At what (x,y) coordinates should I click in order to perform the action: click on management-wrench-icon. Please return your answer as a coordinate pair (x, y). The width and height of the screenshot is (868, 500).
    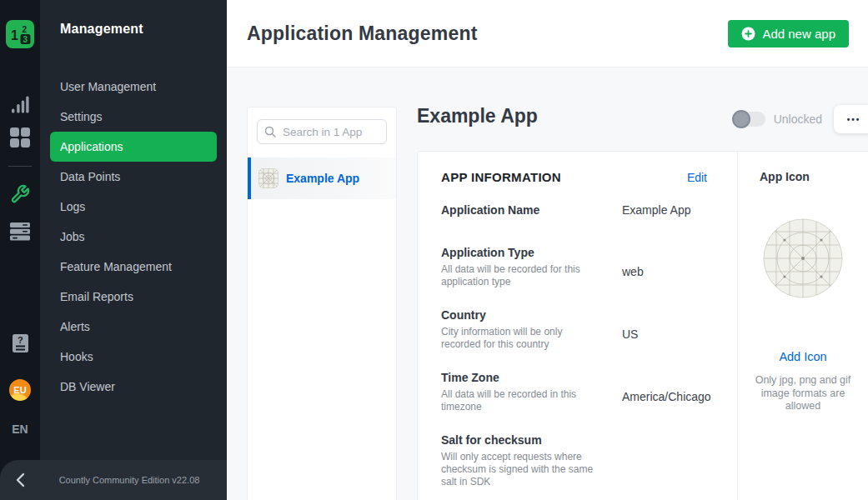
    Looking at the image, I should click on (20, 194).